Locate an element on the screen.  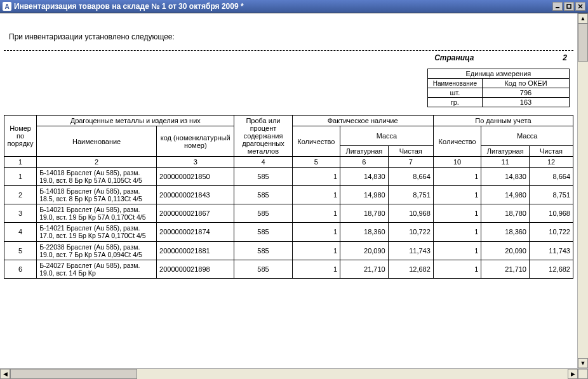
cell-pure-ledger: 8,664 is located at coordinates (551, 176).